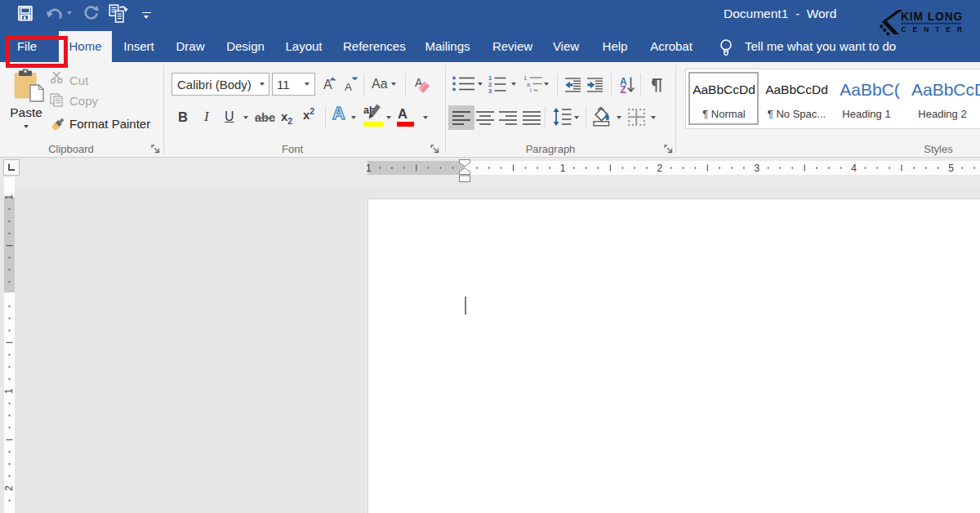  Describe the element at coordinates (935, 29) in the screenshot. I see `svg-text: CENTER` at that location.